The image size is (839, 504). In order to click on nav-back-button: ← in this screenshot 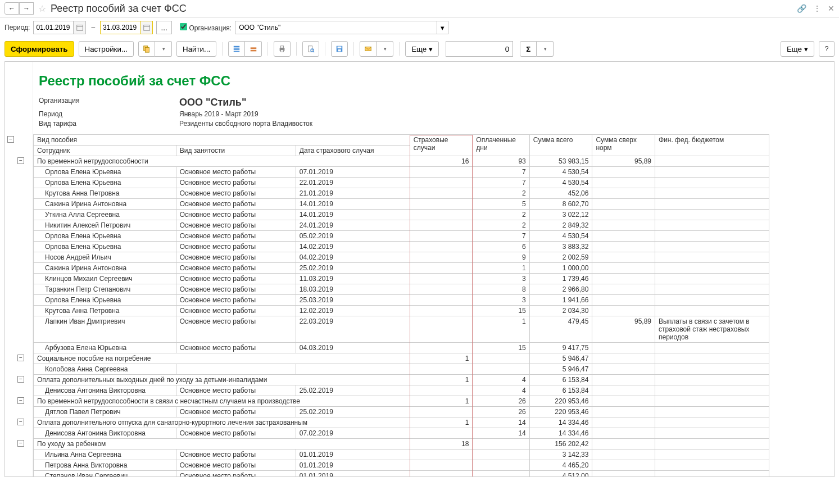, I will do `click(12, 8)`.